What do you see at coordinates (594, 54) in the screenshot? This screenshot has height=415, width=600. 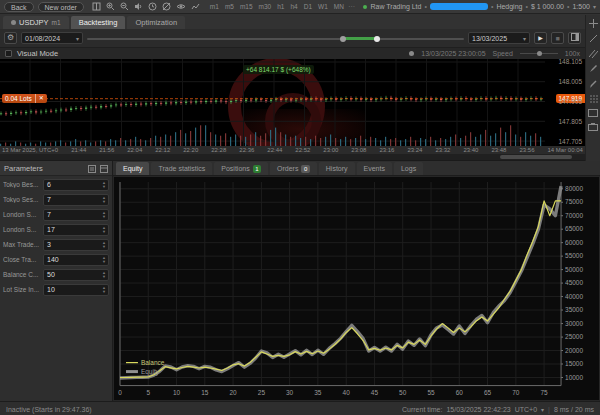 I see `channel-icon` at bounding box center [594, 54].